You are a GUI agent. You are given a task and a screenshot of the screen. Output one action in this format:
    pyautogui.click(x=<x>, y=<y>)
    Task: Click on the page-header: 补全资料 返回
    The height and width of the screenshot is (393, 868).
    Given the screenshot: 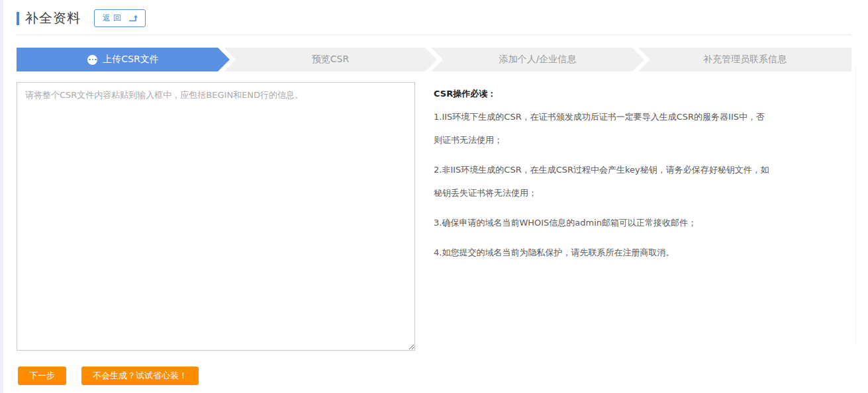 What is the action you would take?
    pyautogui.click(x=434, y=22)
    